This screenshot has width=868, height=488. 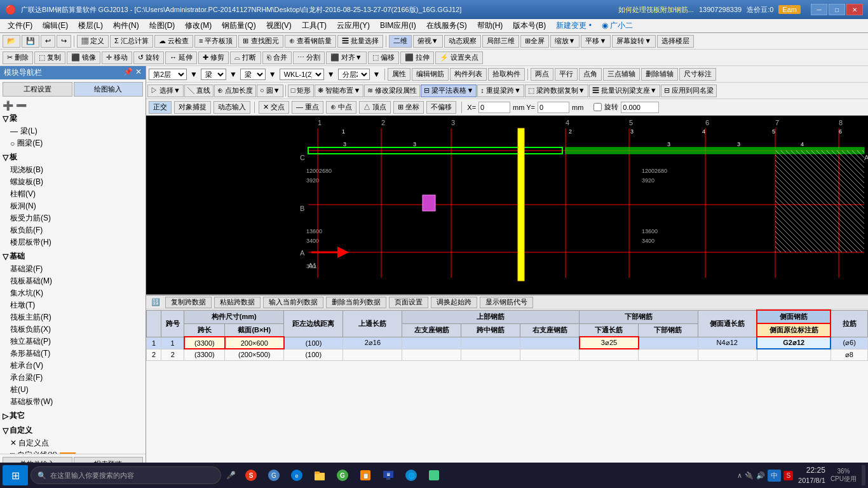 What do you see at coordinates (72, 257) in the screenshot?
I see `sidebar-group-foundation: ▽基础` at bounding box center [72, 257].